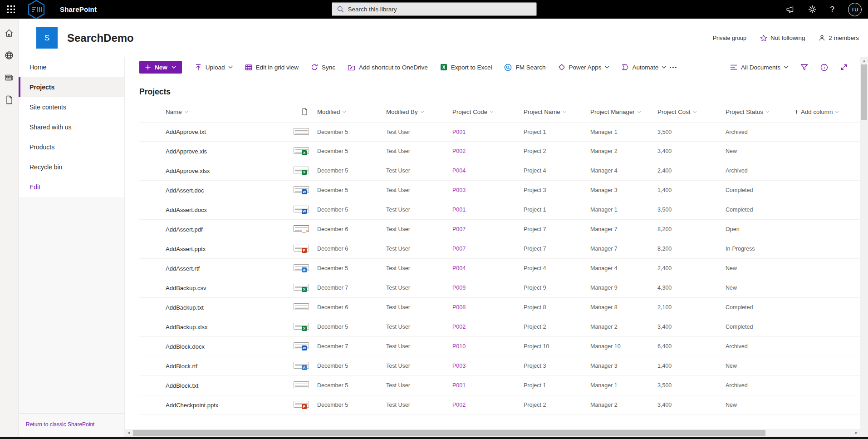 The height and width of the screenshot is (439, 868). Describe the element at coordinates (804, 67) in the screenshot. I see `filter-button` at that location.